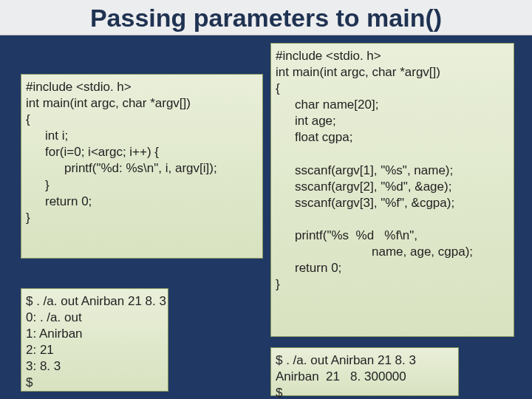 The image size is (532, 399). I want to click on code-line: printf("%s %d %f\n",, so click(392, 236).